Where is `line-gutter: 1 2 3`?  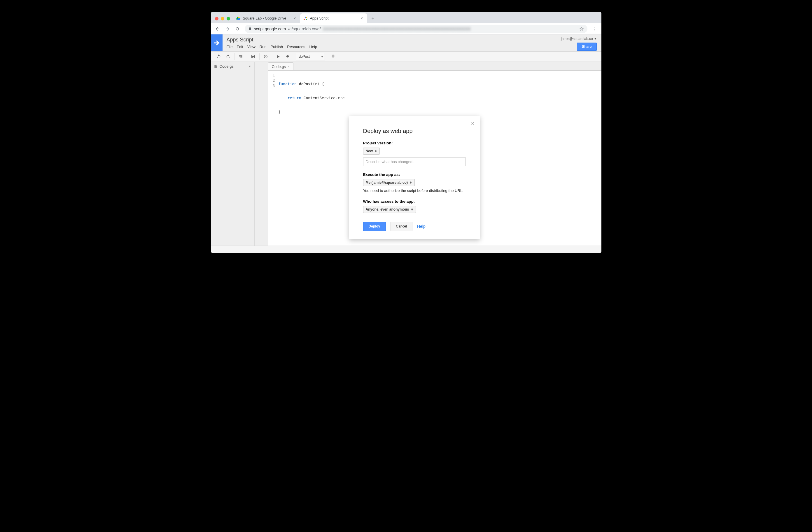
line-gutter: 1 2 3 is located at coordinates (272, 158).